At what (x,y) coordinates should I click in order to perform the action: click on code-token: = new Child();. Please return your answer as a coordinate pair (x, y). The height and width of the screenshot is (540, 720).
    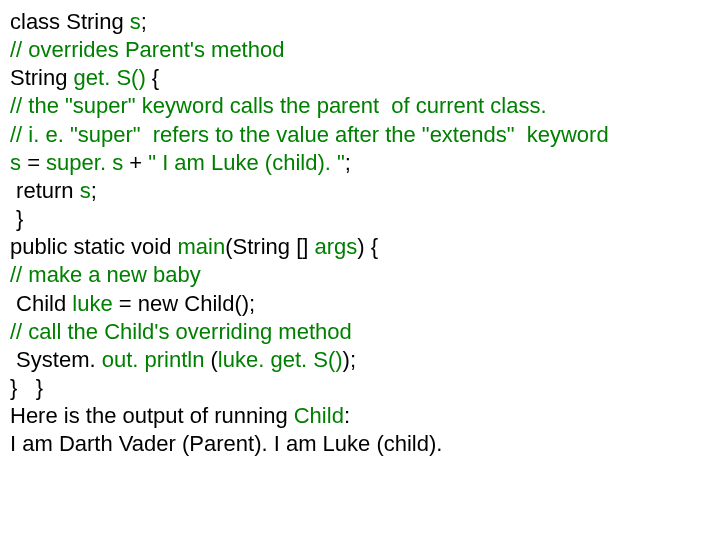
    Looking at the image, I should click on (187, 304).